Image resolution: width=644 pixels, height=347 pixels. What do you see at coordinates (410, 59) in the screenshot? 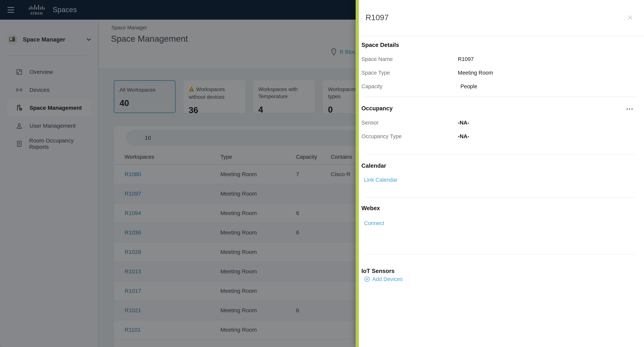
I see `field-label: Space Name` at bounding box center [410, 59].